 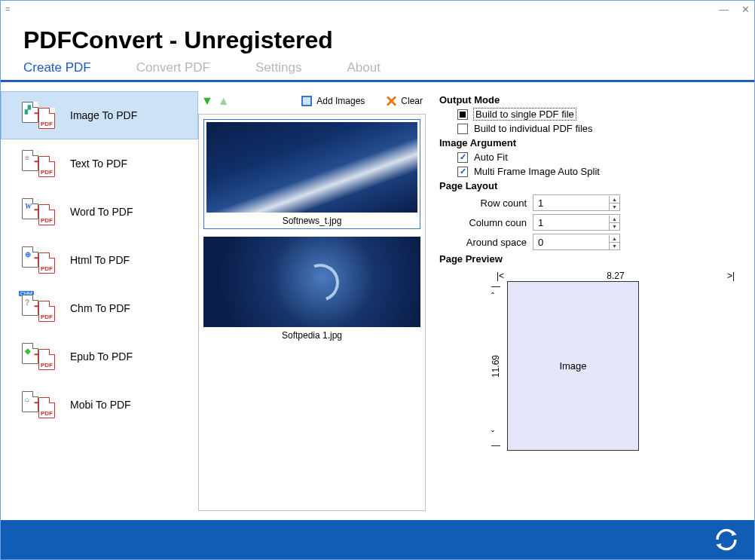 I want to click on html-to-pdf-icon: ⊕ ➜ PDF, so click(x=39, y=260).